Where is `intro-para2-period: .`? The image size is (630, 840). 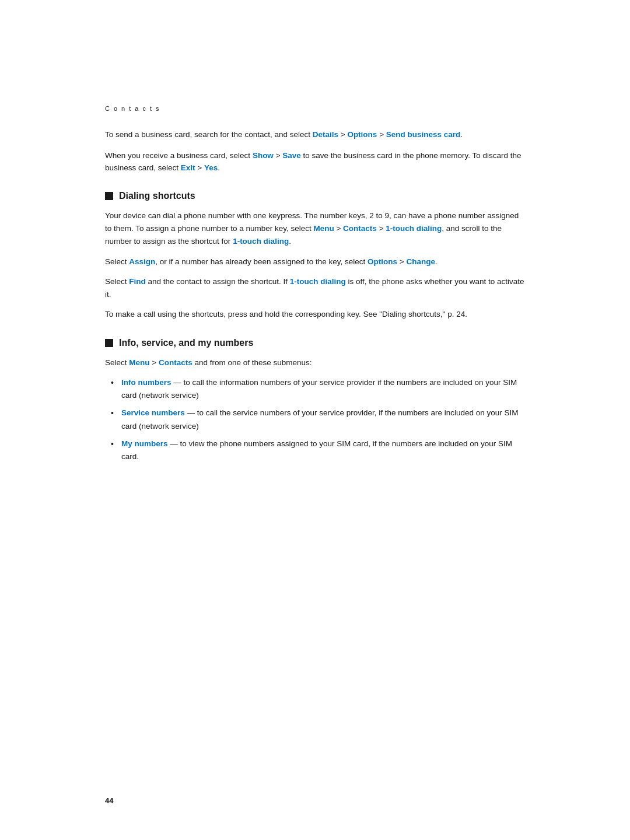 intro-para2-period: . is located at coordinates (219, 168).